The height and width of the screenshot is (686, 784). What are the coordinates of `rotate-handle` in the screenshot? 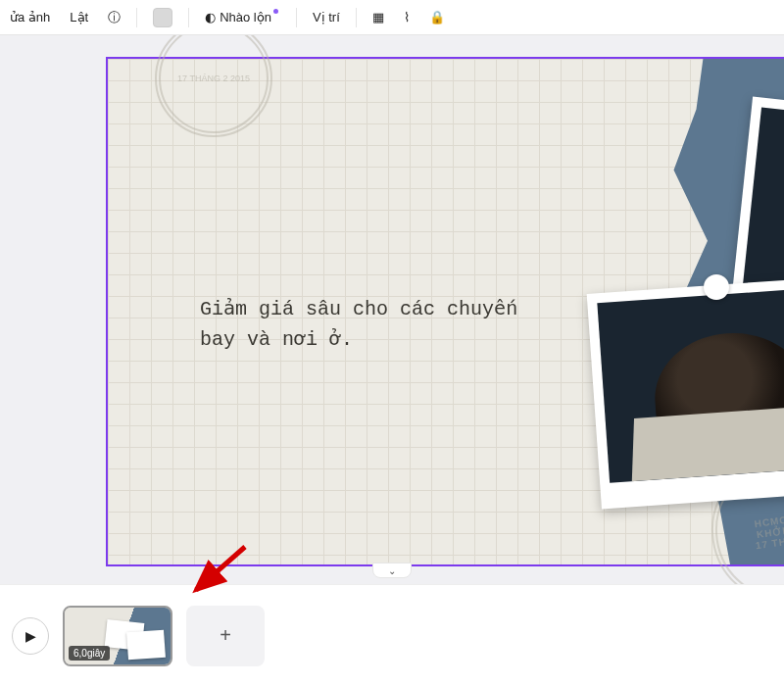 It's located at (716, 287).